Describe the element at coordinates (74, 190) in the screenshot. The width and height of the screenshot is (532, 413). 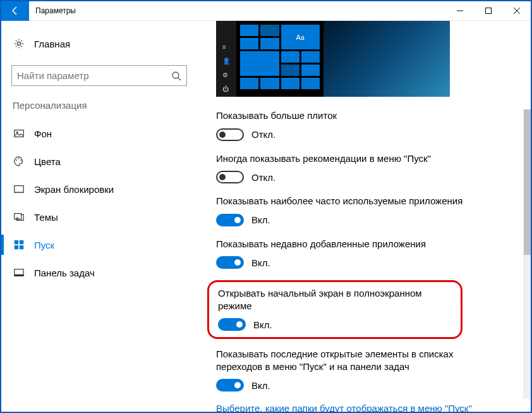
I see `nav-label: Экран блокировки` at that location.